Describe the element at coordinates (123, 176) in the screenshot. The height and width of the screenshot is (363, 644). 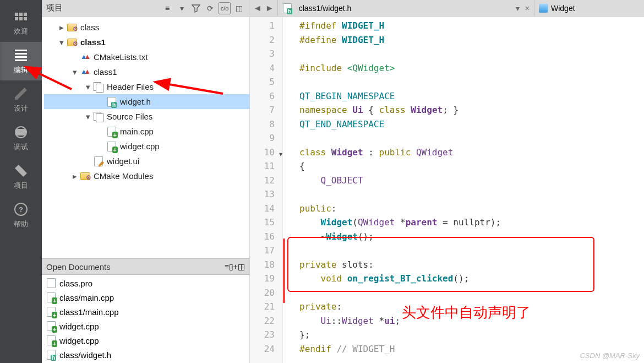
I see `tree-label: CMake Modules` at that location.